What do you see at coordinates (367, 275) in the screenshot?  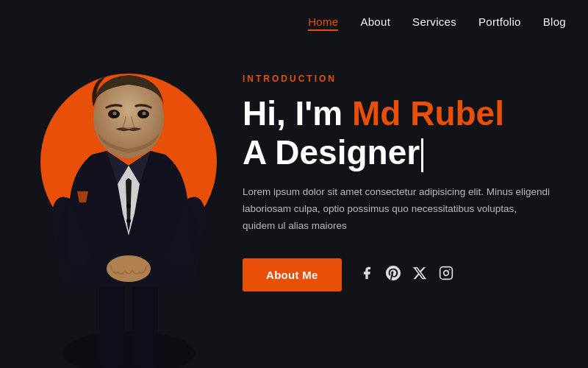 I see `facebook-icon` at bounding box center [367, 275].